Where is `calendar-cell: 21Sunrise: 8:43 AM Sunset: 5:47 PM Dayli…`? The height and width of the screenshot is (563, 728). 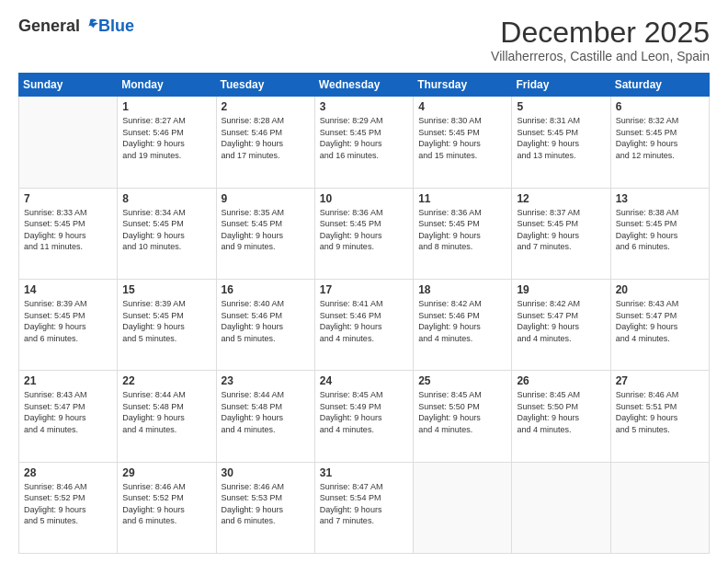
calendar-cell: 21Sunrise: 8:43 AM Sunset: 5:47 PM Dayli… is located at coordinates (68, 416).